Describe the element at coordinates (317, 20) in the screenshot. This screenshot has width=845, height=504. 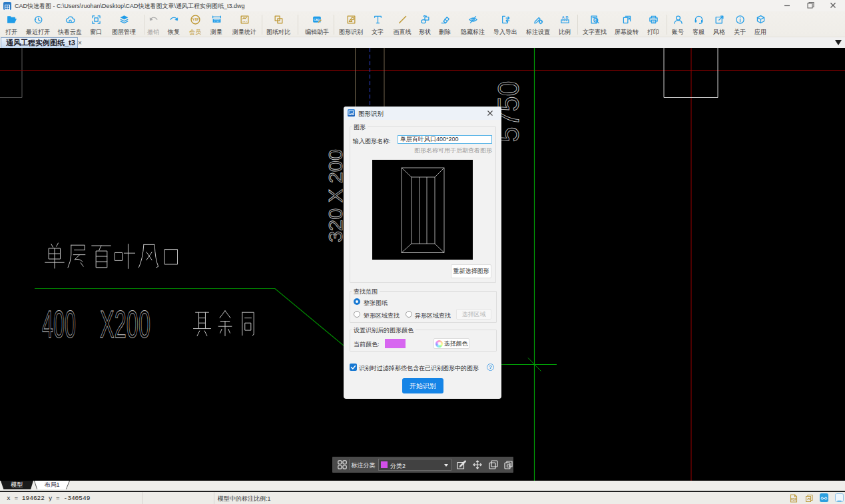
I see `svg-text: CAD` at that location.